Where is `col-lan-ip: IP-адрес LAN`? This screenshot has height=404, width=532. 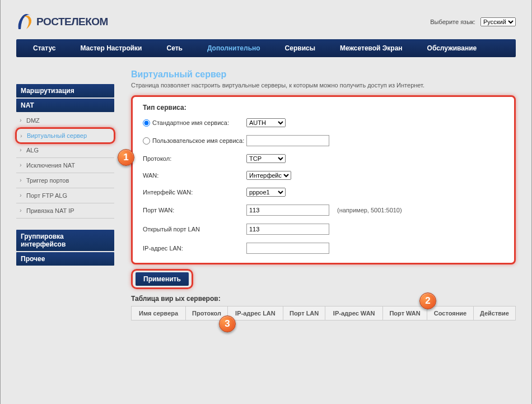
col-lan-ip: IP-адрес LAN is located at coordinates (255, 314).